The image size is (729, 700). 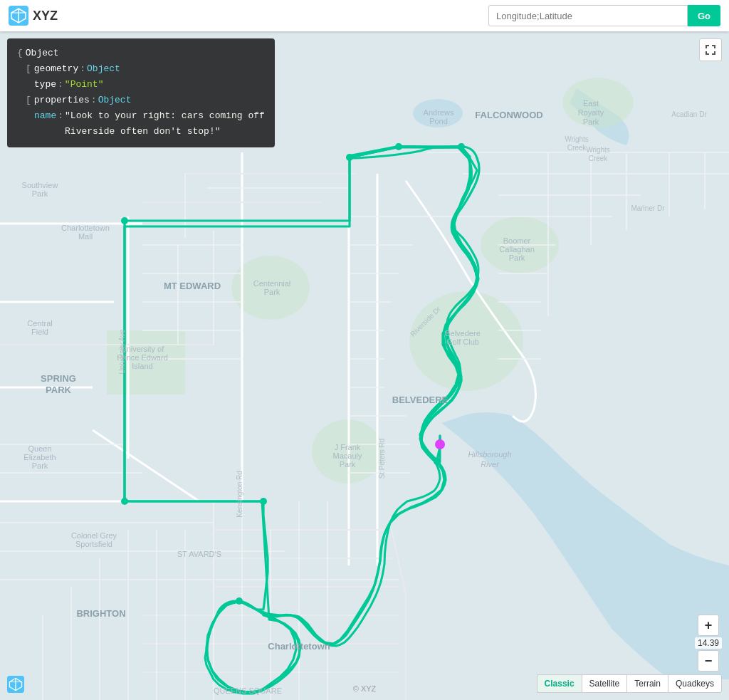 I want to click on svg-text: QUEENS SQUARE, so click(x=248, y=691).